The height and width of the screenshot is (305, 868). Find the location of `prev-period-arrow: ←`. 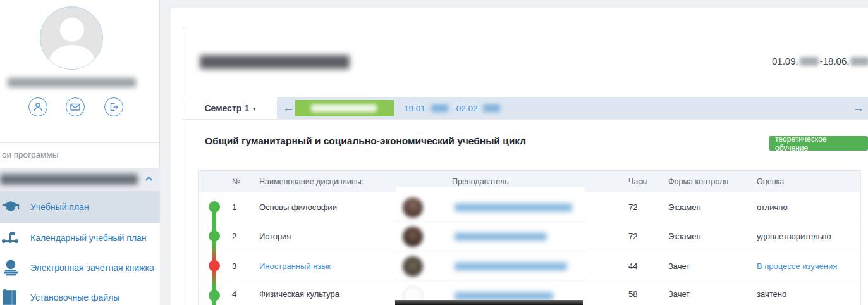

prev-period-arrow: ← is located at coordinates (288, 108).